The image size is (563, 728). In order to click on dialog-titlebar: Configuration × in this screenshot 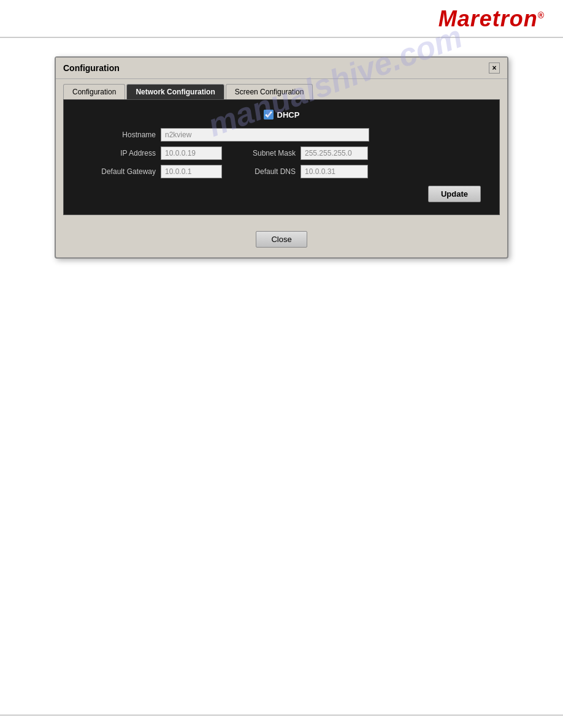, I will do `click(282, 69)`.